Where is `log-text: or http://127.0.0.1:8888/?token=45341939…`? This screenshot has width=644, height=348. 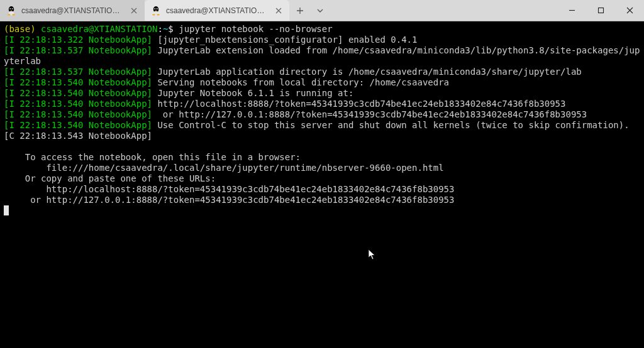
log-text: or http://127.0.0.1:8888/?token=45341939… is located at coordinates (229, 200).